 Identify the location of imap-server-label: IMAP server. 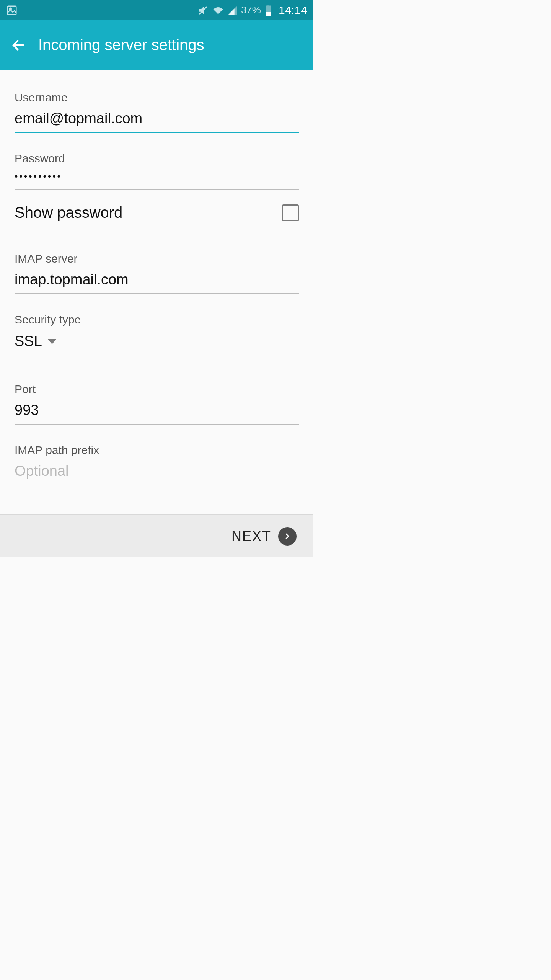
(157, 259).